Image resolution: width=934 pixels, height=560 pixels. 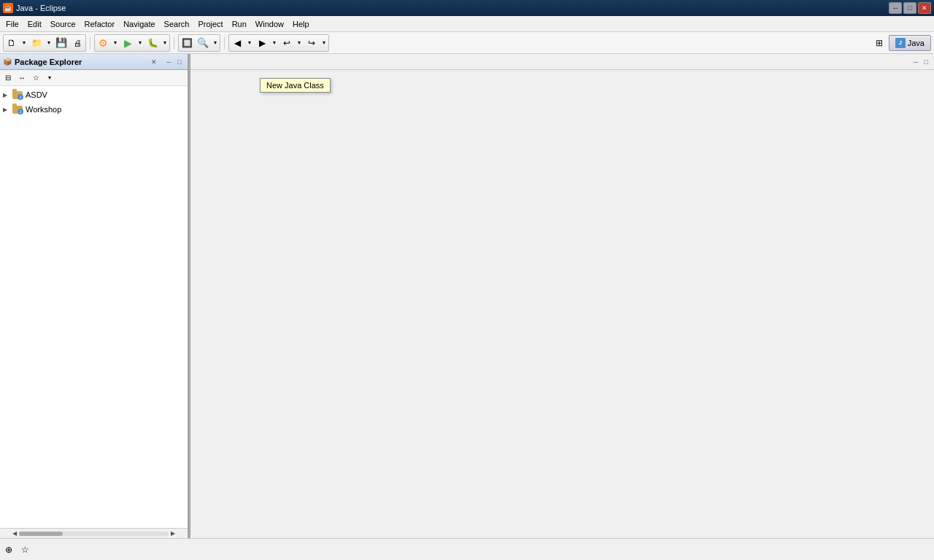 I want to click on editor-minimize-button: ─, so click(x=916, y=62).